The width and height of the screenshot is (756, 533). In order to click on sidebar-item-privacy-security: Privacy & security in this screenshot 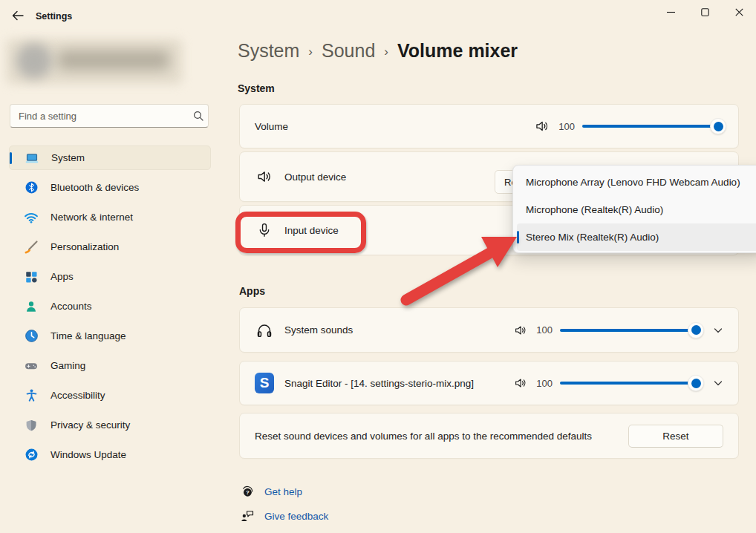, I will do `click(110, 425)`.